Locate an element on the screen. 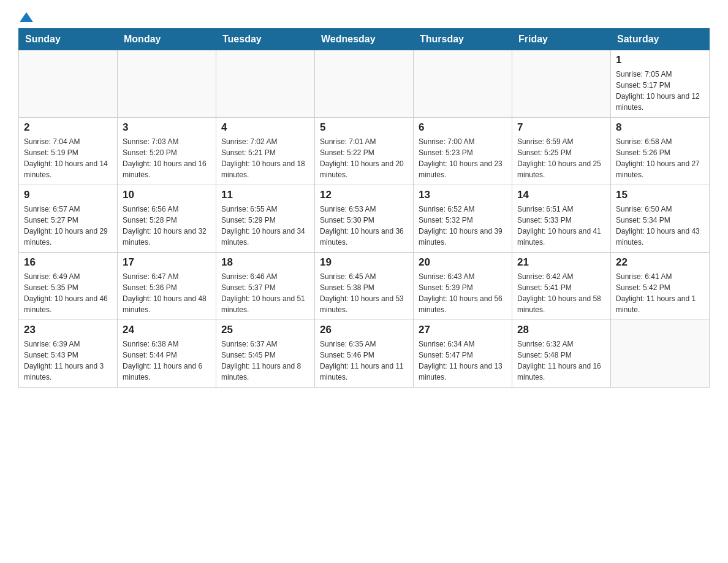 Image resolution: width=728 pixels, height=563 pixels. day-number: 9 is located at coordinates (68, 195).